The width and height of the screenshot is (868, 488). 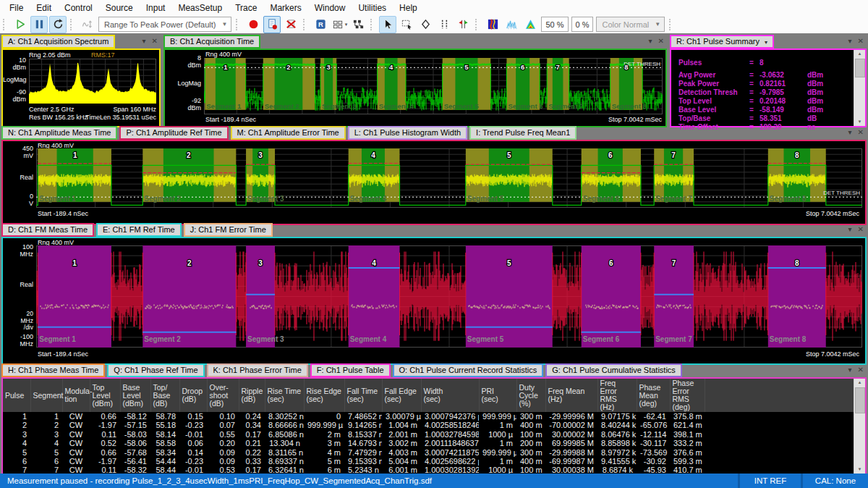 I want to click on column-header, so click(x=780, y=395).